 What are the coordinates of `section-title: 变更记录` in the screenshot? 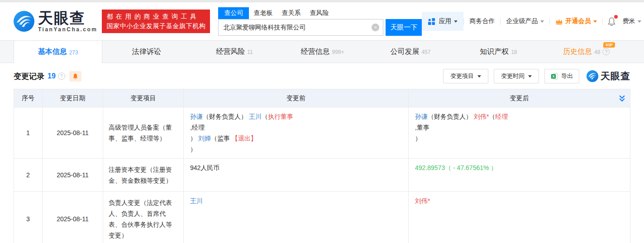 It's located at (29, 76).